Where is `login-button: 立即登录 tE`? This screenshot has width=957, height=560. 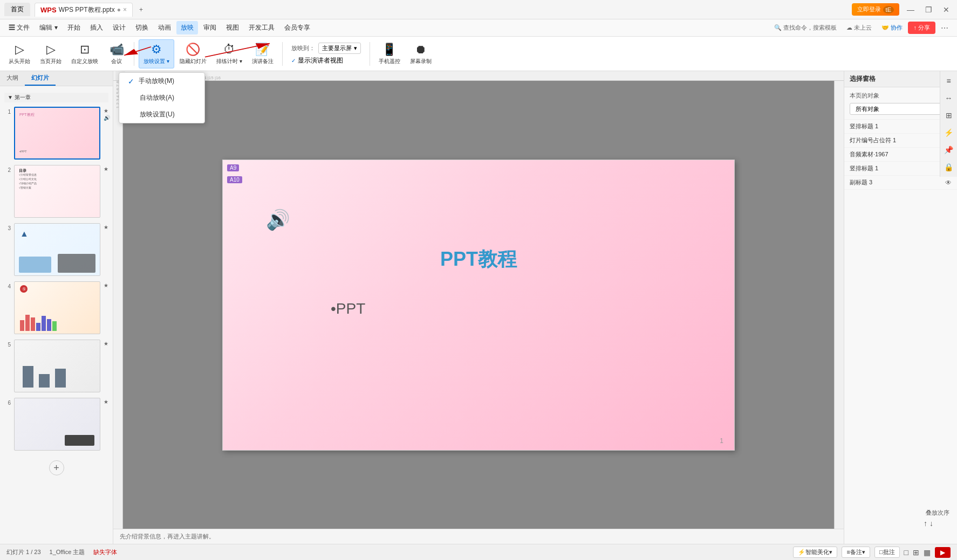 login-button: 立即登录 tE is located at coordinates (876, 10).